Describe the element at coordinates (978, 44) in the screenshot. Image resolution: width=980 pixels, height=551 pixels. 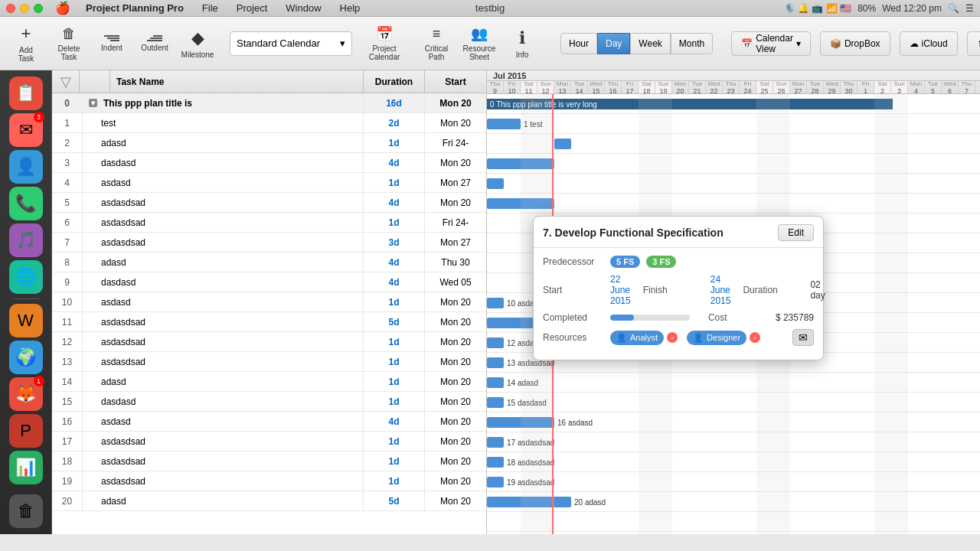
I see `upload-icon: ⬆` at that location.